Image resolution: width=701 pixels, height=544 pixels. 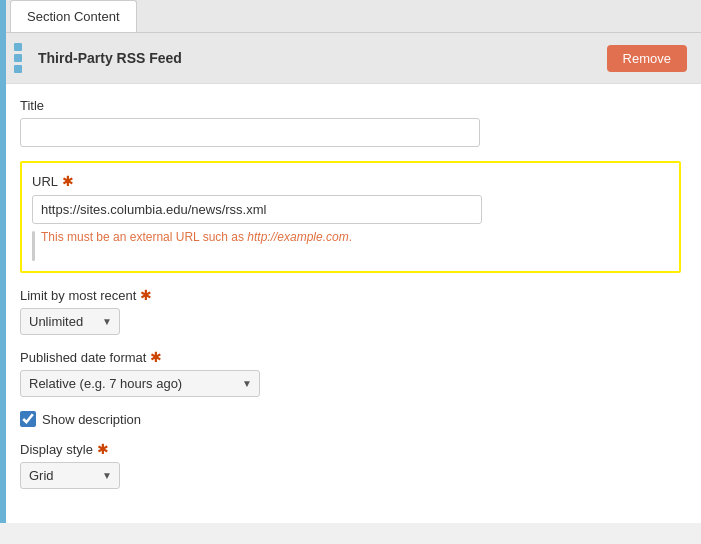 What do you see at coordinates (83, 358) in the screenshot?
I see `date-format-label-text: Published date format` at bounding box center [83, 358].